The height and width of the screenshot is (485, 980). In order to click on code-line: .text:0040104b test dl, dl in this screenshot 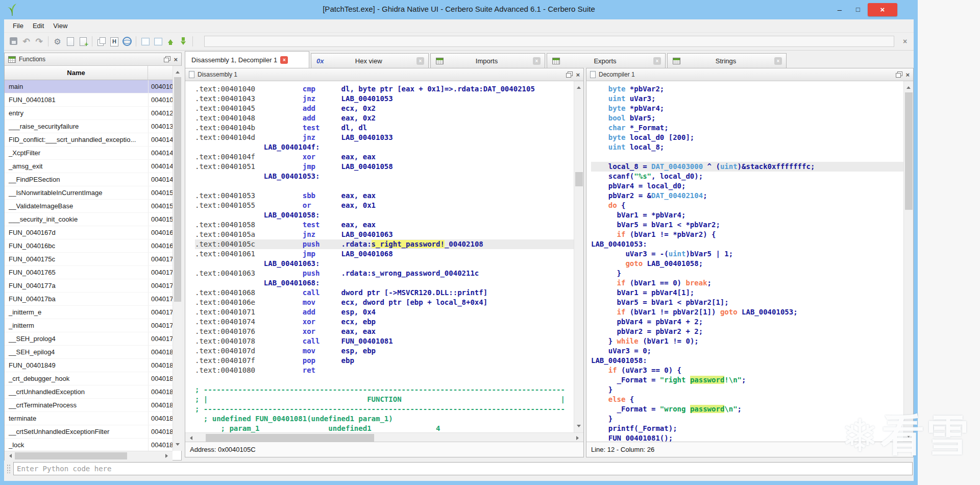, I will do `click(384, 128)`.